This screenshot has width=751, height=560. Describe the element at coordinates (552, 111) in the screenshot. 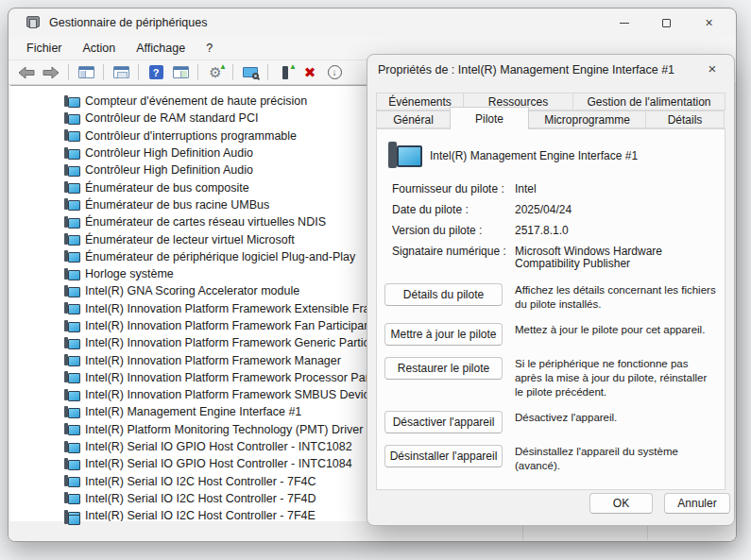

I see `tab-strip: ÉvénementsRessourcesGestion de l'aliment…` at that location.